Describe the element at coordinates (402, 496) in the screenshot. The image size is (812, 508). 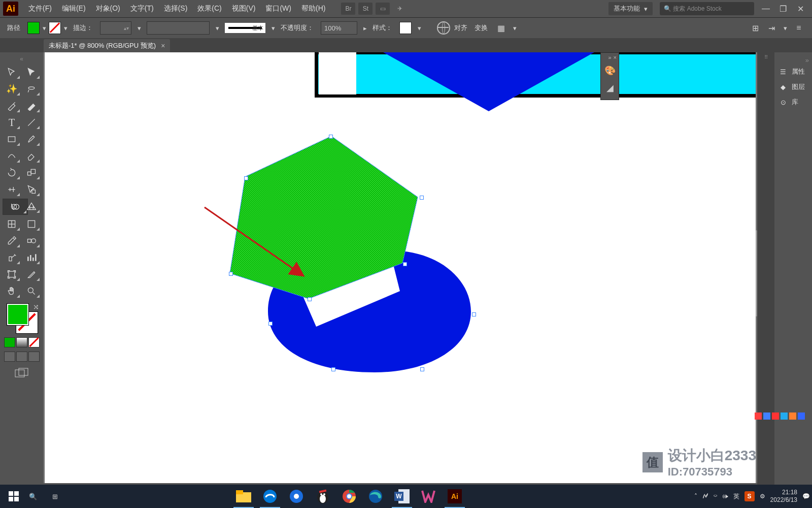
I see `word-taskbar-icon: W` at that location.